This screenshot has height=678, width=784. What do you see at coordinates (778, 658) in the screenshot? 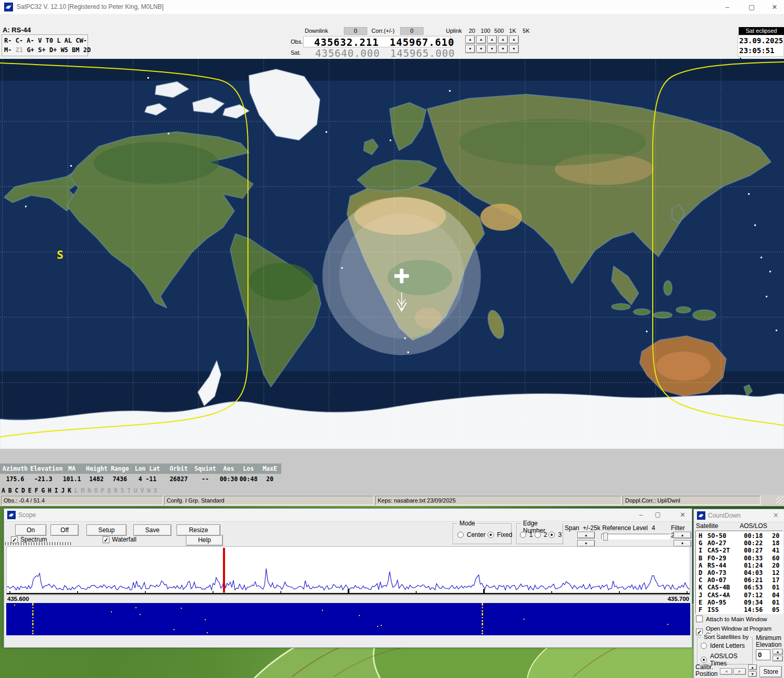
I see `min-elevation-down-button: ▼` at bounding box center [778, 658].